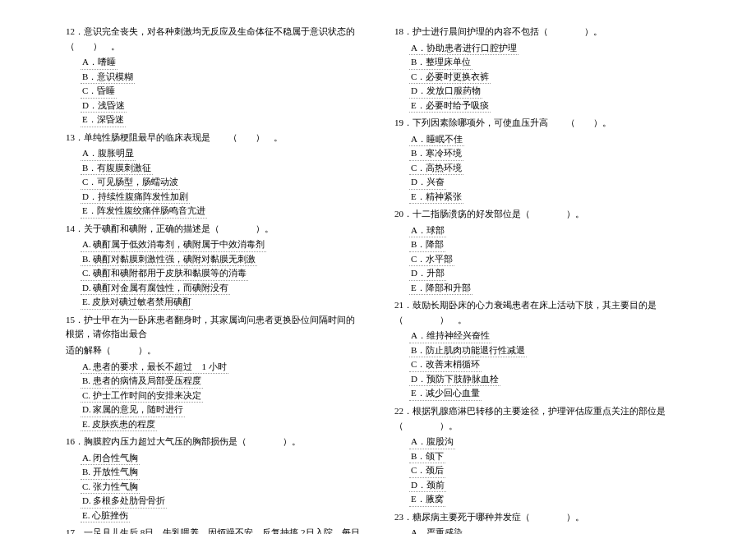 The height and width of the screenshot is (534, 756). Describe the element at coordinates (154, 367) in the screenshot. I see `q15-opt-a: A. 患者的要求，最长不超过 1 小时` at that location.